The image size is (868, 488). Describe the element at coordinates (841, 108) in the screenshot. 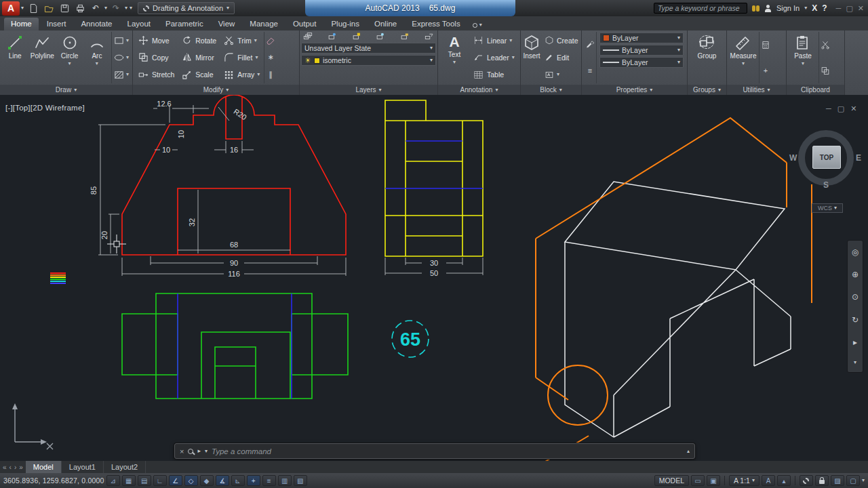

I see `viewport-restore-icon: ▢` at that location.